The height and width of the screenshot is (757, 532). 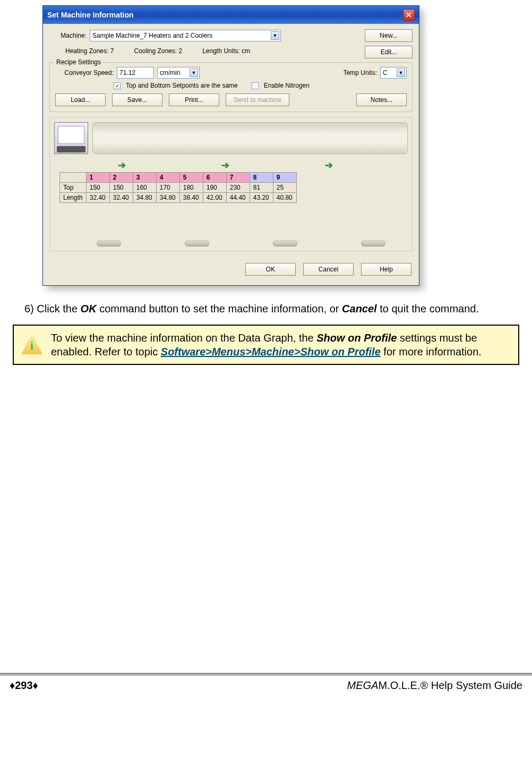 I want to click on temp-units-label: Temp Units:, so click(x=360, y=73).